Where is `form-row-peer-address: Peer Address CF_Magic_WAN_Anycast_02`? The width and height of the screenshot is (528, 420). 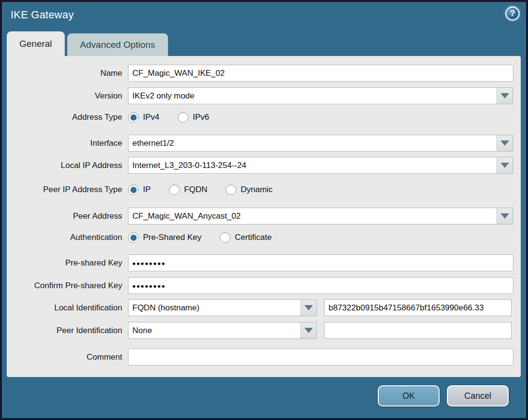
form-row-peer-address: Peer Address CF_Magic_WAN_Anycast_02 is located at coordinates (264, 216).